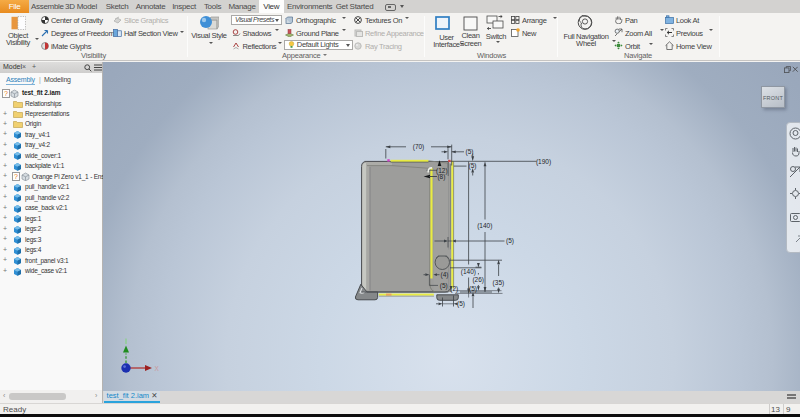 This screenshot has width=800, height=417. I want to click on svg-text: (26), so click(478, 280).